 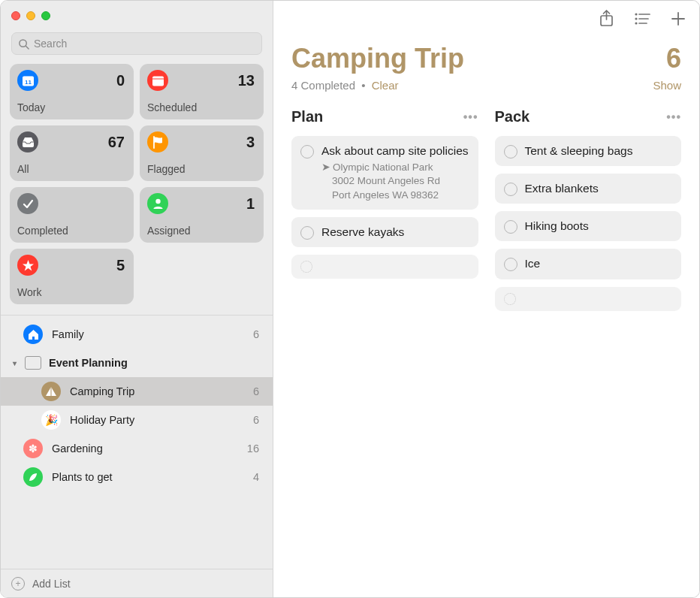 I want to click on reminder-title: Tent & sleeping bags, so click(x=599, y=151).